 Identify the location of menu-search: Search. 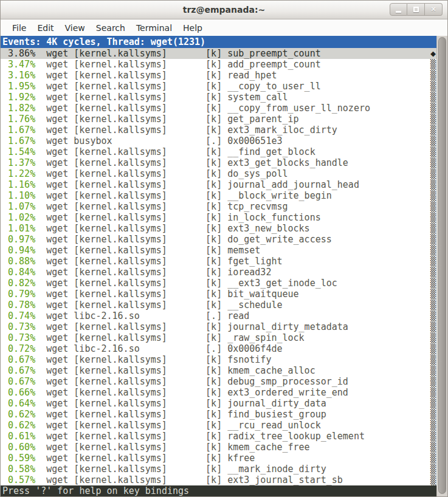
(111, 28).